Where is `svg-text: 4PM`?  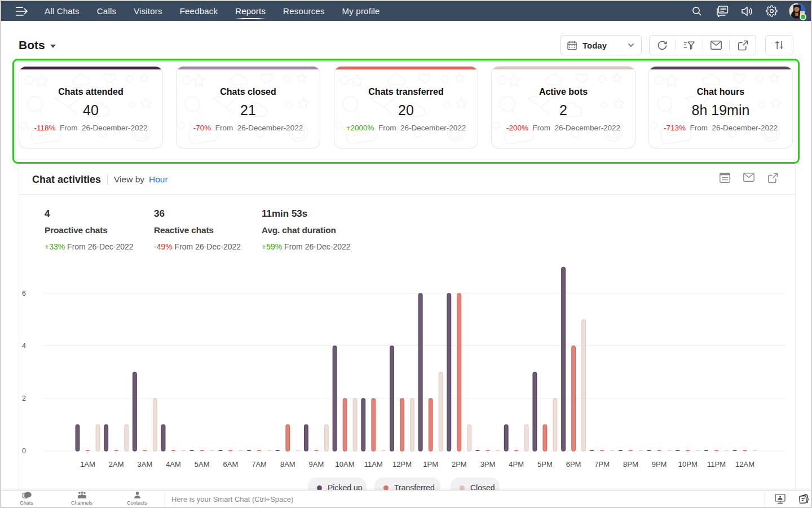
svg-text: 4PM is located at coordinates (517, 464).